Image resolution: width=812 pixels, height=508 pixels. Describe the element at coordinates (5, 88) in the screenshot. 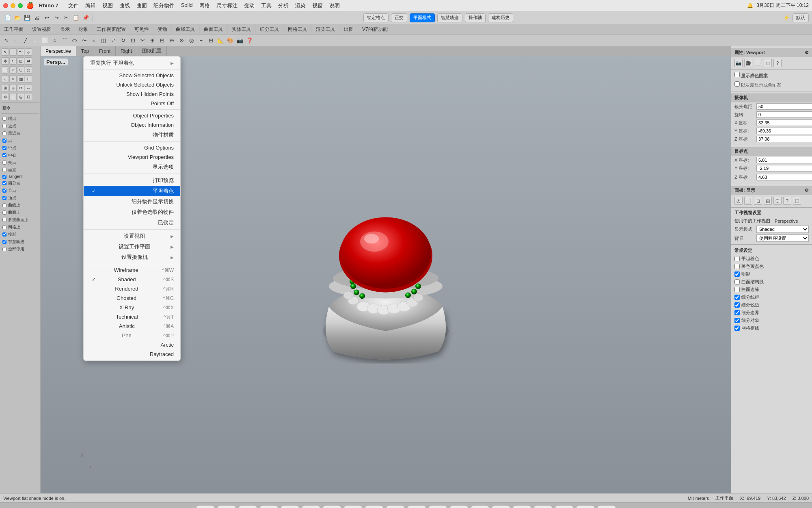

I see `join2-tool: ⊞` at that location.